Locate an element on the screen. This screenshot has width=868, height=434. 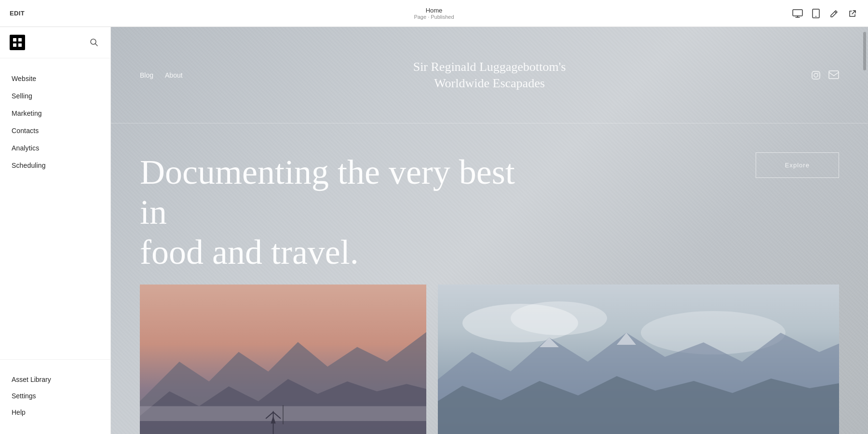
hero-heading-line1: Documenting the very best in is located at coordinates (327, 192).